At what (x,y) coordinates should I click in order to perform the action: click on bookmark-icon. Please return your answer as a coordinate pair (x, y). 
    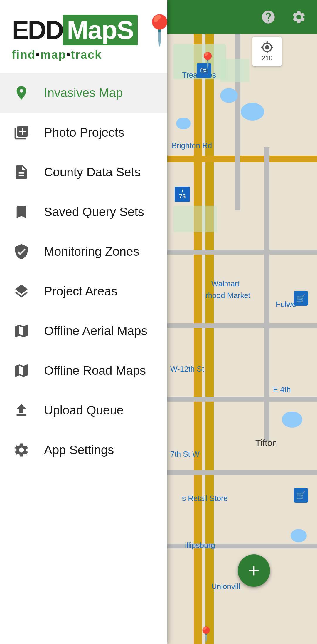
    Looking at the image, I should click on (21, 212).